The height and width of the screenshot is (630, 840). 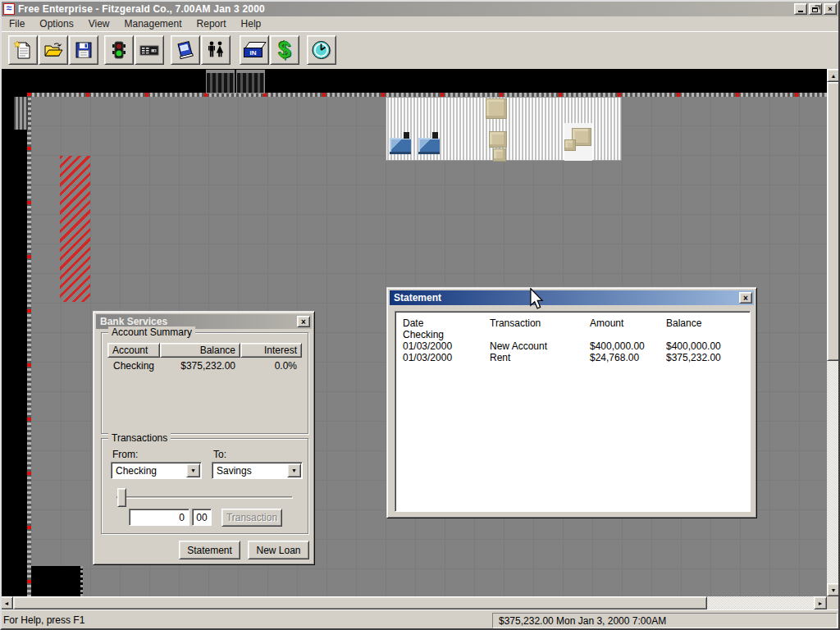 I want to click on statement-header-row: Date Transaction Amount Balance, so click(x=573, y=323).